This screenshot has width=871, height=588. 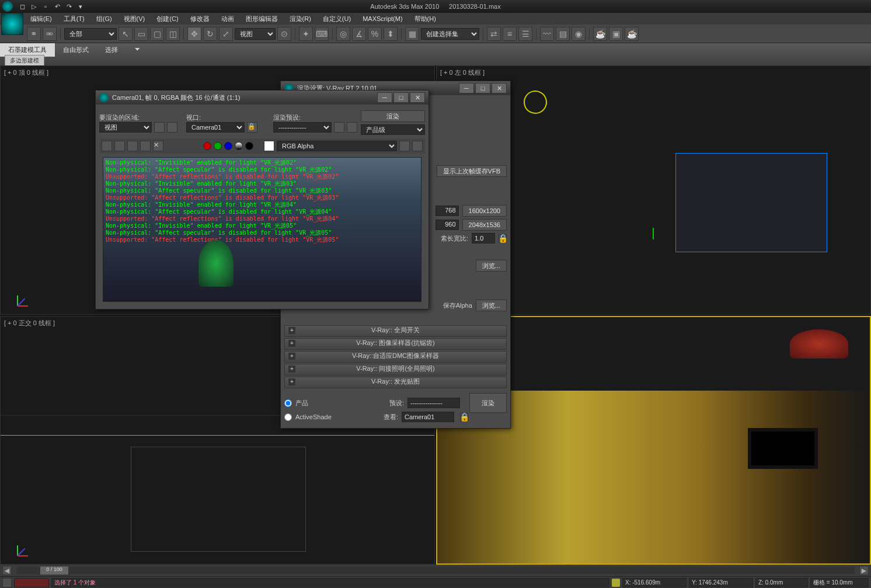 What do you see at coordinates (462, 72) in the screenshot?
I see `viewport-label: [ + 0 左 0 线框 ]` at bounding box center [462, 72].